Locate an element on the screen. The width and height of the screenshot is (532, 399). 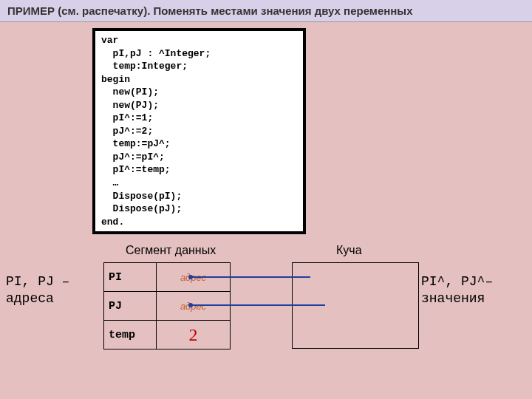
heap-label: Куча is located at coordinates (349, 250).